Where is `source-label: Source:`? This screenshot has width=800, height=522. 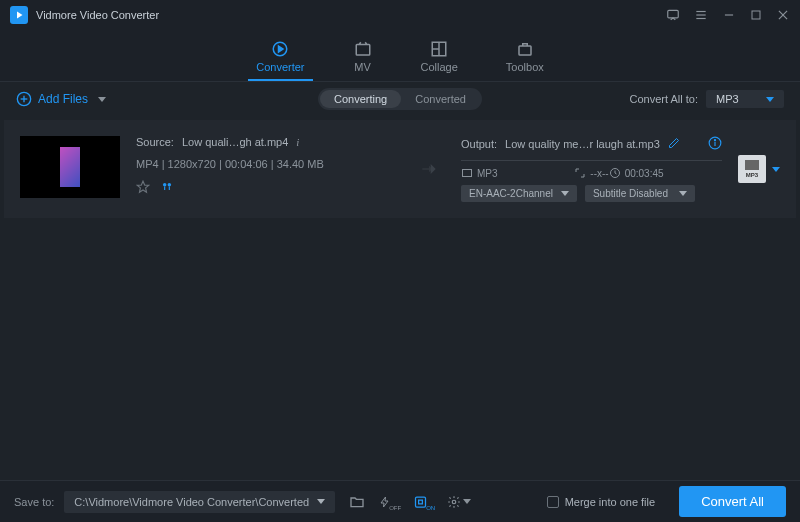 source-label: Source: is located at coordinates (155, 142).